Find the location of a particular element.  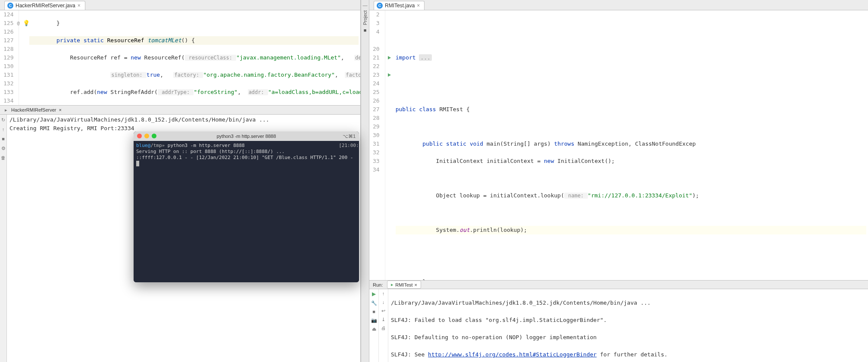

left-tab-bar: C HackerRMIRefServer.java × is located at coordinates (180, 5).